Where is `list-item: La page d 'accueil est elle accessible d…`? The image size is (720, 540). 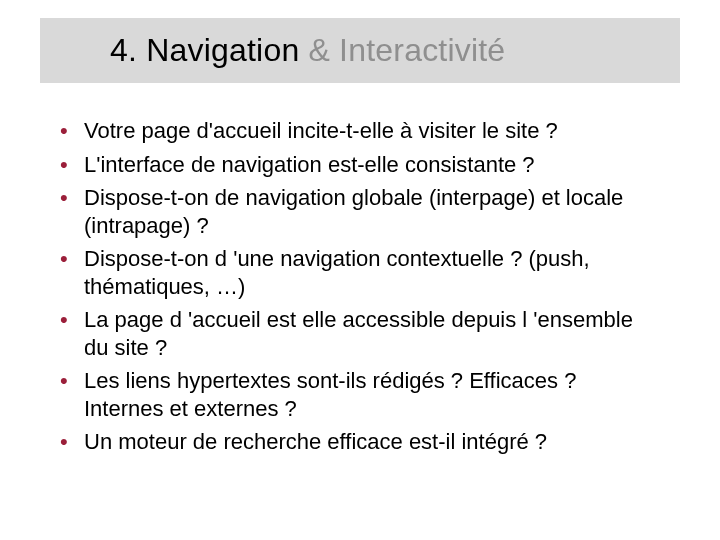
list-item: La page d 'accueil est elle accessible d… is located at coordinates (358, 334).